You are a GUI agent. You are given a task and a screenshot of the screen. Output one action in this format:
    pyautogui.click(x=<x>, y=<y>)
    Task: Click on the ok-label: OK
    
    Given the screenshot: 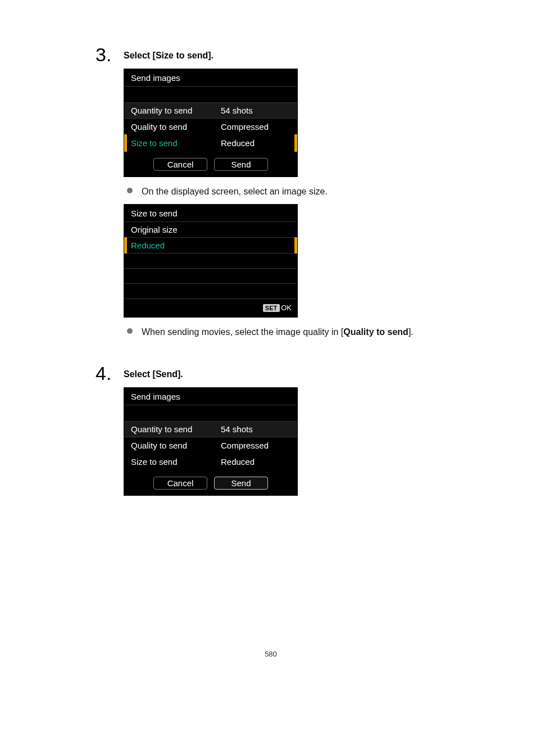 What is the action you would take?
    pyautogui.click(x=287, y=308)
    